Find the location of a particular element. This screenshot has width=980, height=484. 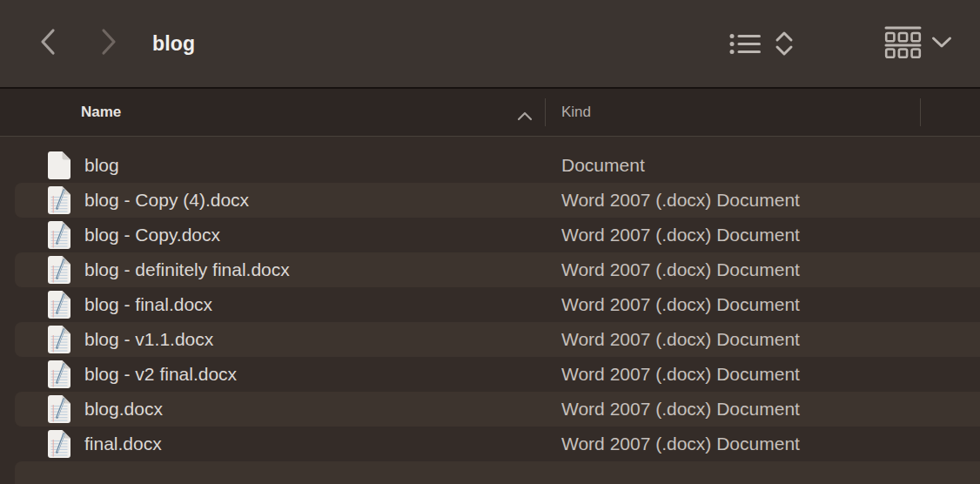

file-name: blog - v2 final.docx is located at coordinates (160, 374).